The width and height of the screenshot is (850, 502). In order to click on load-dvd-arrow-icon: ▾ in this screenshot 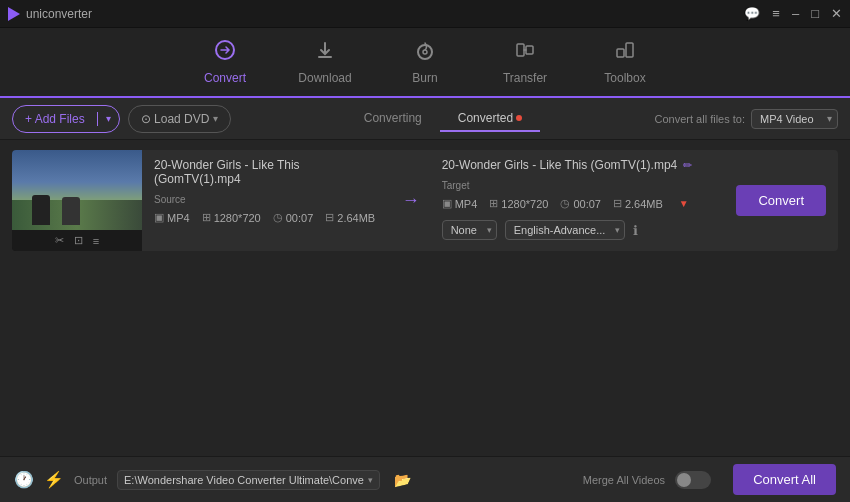, I will do `click(216, 118)`.